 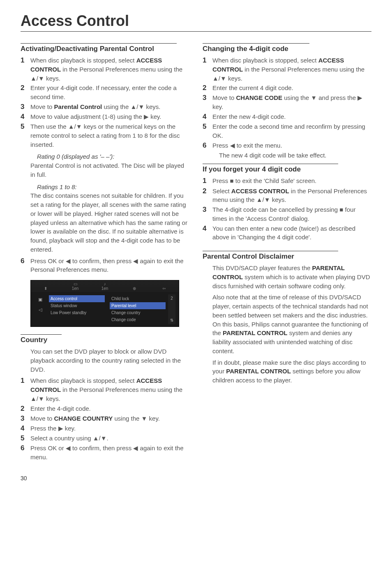 I want to click on menu-item-change-code: Change code, so click(x=138, y=320).